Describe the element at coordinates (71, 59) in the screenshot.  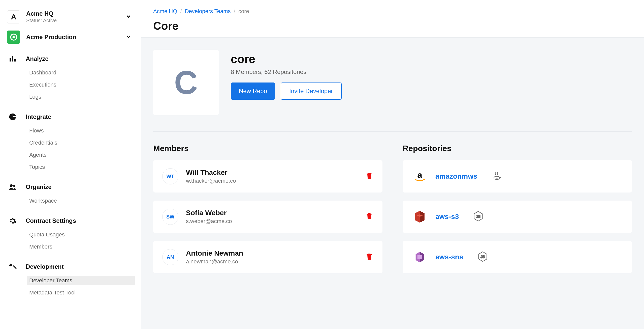
I see `nav-header-analyze: Analyze` at that location.